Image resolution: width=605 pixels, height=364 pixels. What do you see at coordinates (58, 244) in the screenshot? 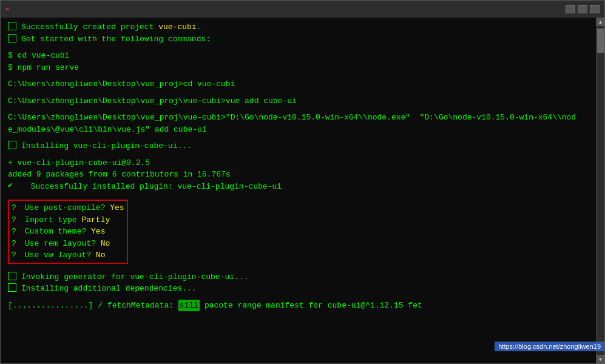
I see `question-text: Use rem layout?` at bounding box center [58, 244].